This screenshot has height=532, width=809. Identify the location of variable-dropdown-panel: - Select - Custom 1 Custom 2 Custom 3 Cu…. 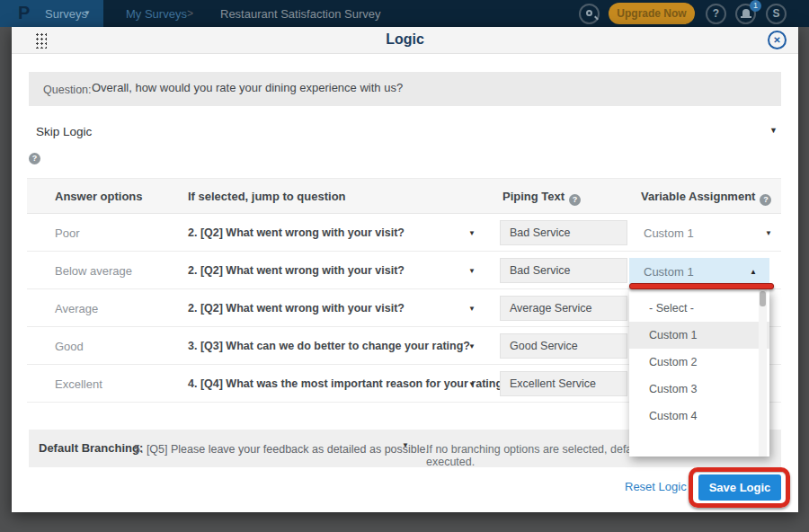
(699, 373).